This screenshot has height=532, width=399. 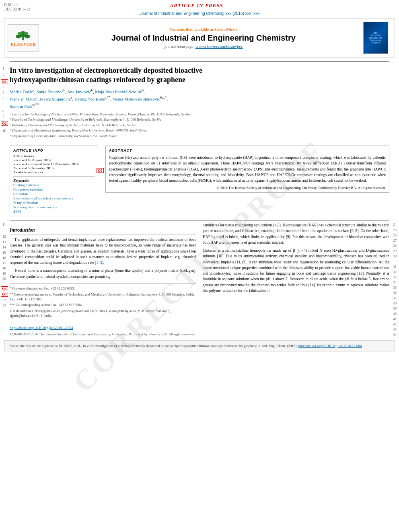 I want to click on line-num-33: 33, so click(x=395, y=277).